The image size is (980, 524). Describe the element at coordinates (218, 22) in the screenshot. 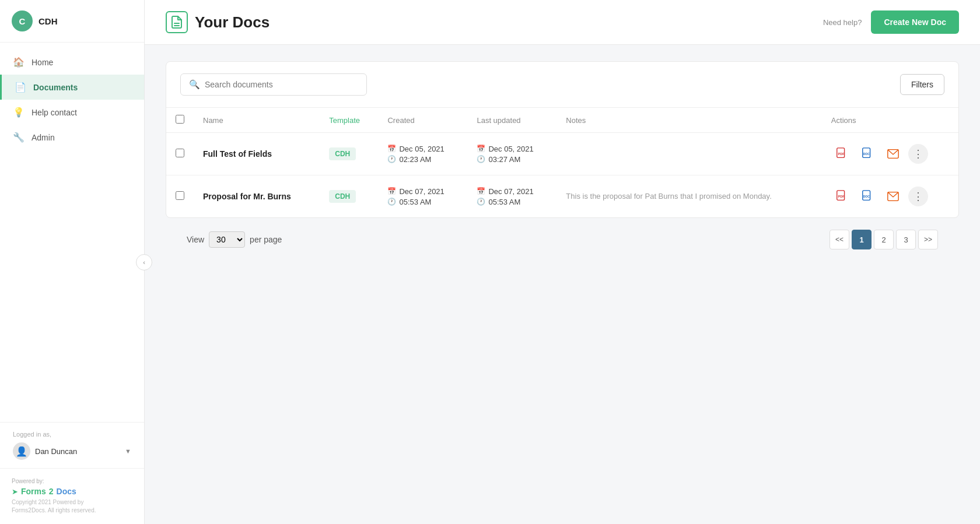

I see `page-title-group: Your Docs` at that location.